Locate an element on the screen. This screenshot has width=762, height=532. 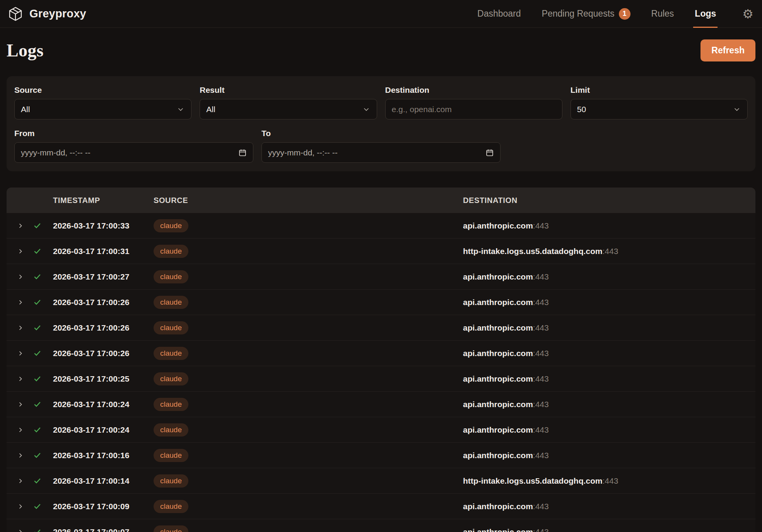
table-row: 2026-03-17 17:00:09 claude api.anthropic… is located at coordinates (381, 506).